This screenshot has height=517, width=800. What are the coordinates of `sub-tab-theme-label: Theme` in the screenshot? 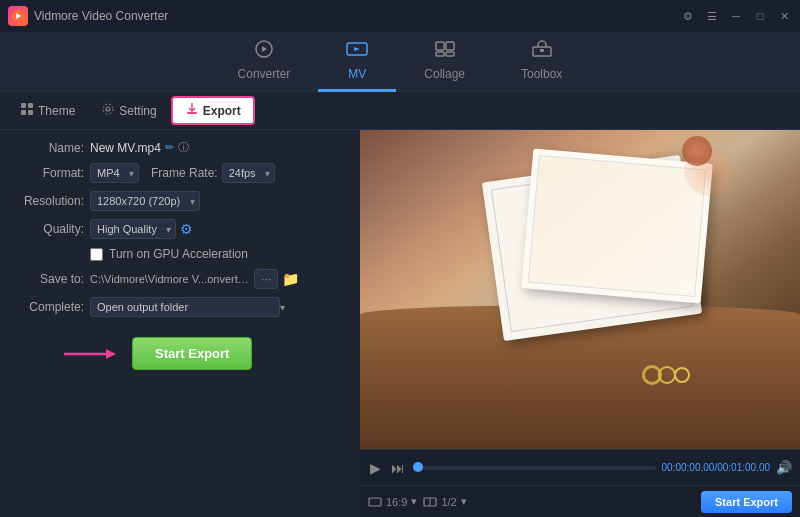 It's located at (56, 111).